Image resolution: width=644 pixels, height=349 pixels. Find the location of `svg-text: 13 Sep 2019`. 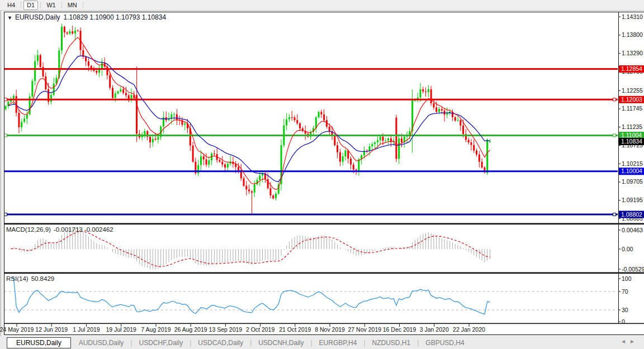

svg-text: 13 Sep 2019 is located at coordinates (226, 329).